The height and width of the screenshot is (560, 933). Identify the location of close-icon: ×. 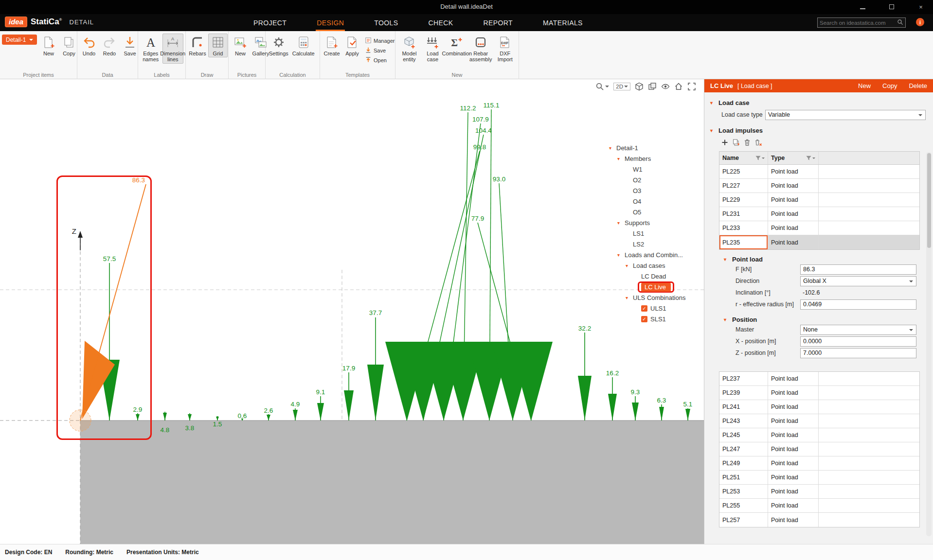
(921, 7).